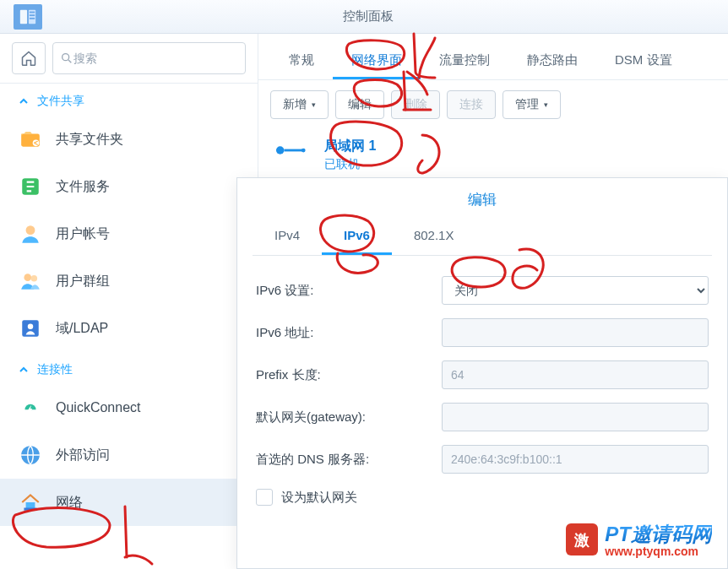 The image size is (728, 569). I want to click on section-label: 连接性, so click(55, 370).